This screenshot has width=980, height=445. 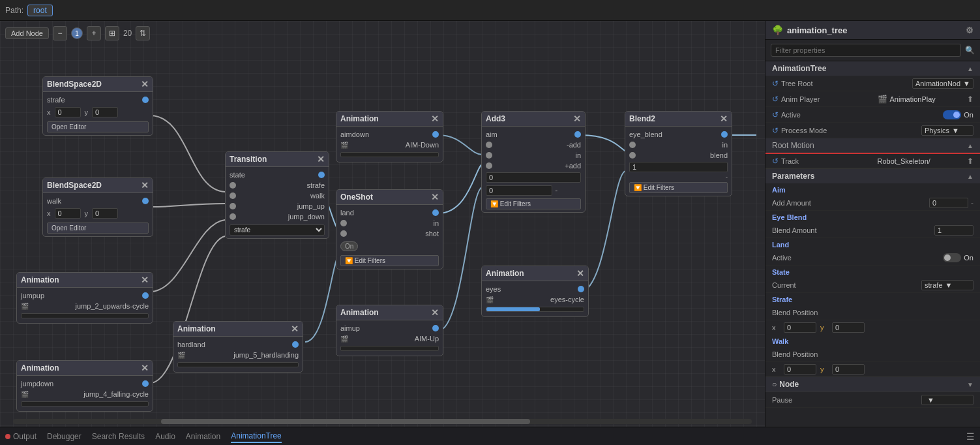 What do you see at coordinates (678, 167) in the screenshot?
I see `blend2-val` at bounding box center [678, 167].